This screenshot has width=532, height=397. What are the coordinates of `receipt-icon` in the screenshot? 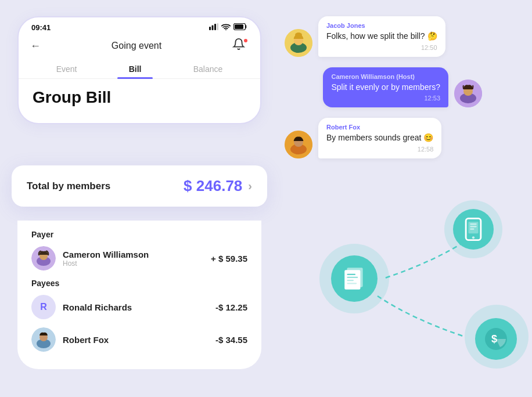 It's located at (354, 279).